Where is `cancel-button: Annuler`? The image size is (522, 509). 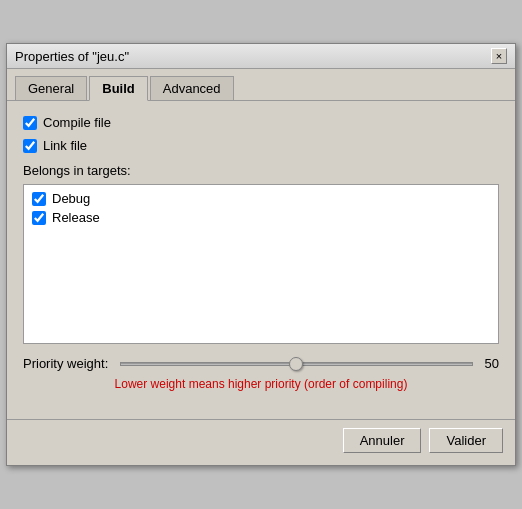 cancel-button: Annuler is located at coordinates (382, 440).